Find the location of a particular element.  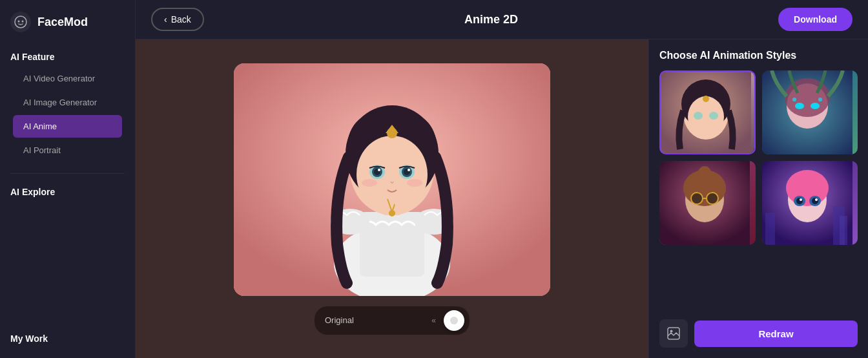

logo-area: FaceMod is located at coordinates (67, 22).